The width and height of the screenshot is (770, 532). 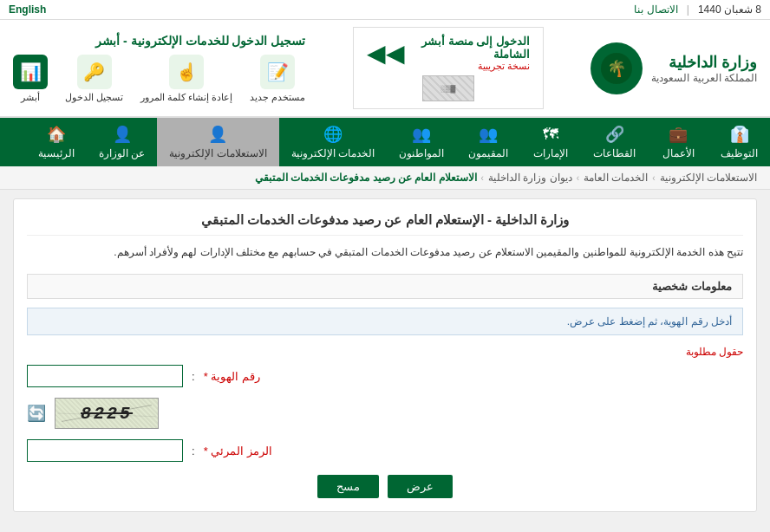 I want to click on hint-box: أدخل رقم الهوية، ثم إضغط على عرض., so click(x=385, y=321).